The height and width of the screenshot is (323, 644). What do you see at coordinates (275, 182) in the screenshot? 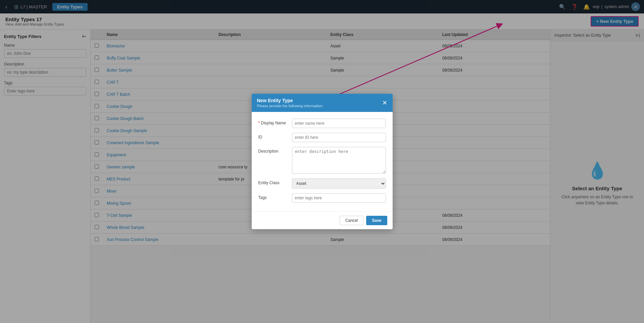
I see `entity-class-label: Entity Class` at bounding box center [275, 182].